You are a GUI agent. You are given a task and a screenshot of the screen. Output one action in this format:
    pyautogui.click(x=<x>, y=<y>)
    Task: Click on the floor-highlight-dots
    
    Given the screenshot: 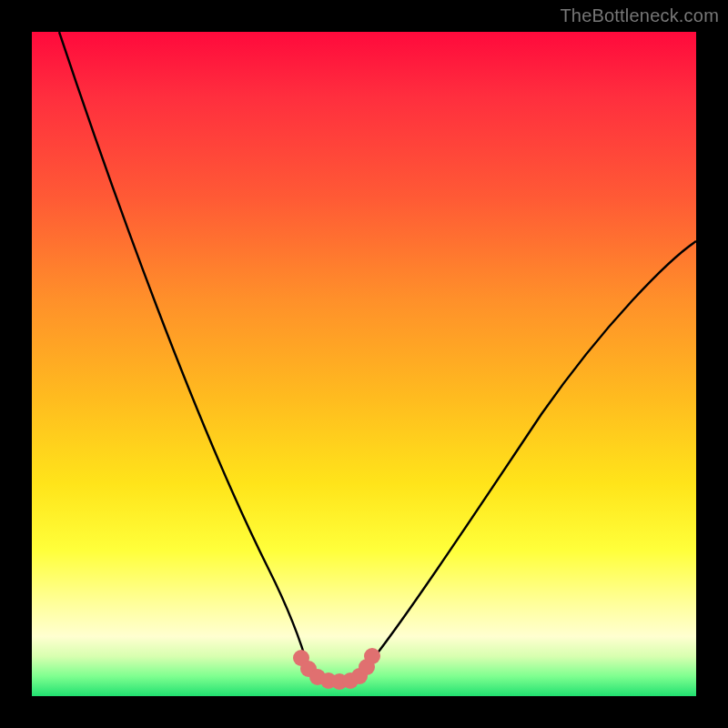 What is the action you would take?
    pyautogui.click(x=337, y=669)
    